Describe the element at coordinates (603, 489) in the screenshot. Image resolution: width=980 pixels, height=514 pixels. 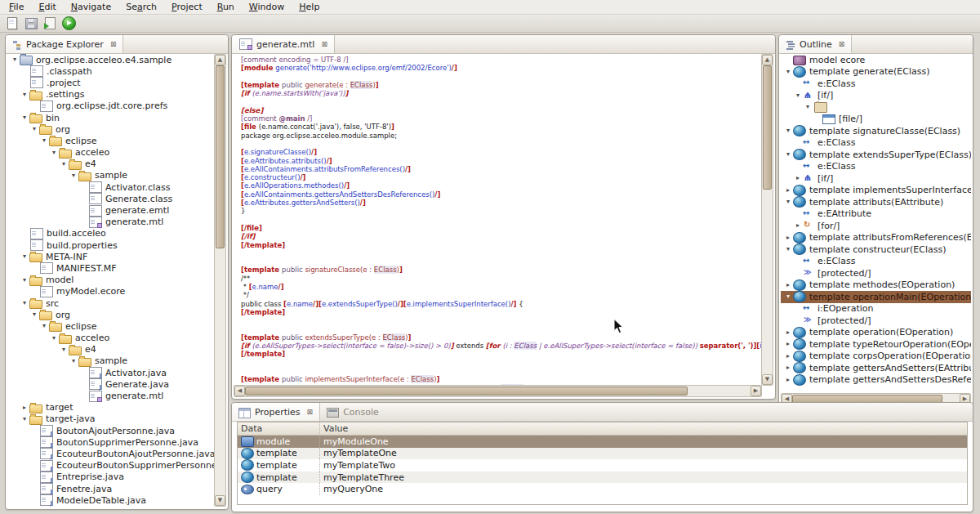
I see `properties-row: querymyQueryOne` at that location.